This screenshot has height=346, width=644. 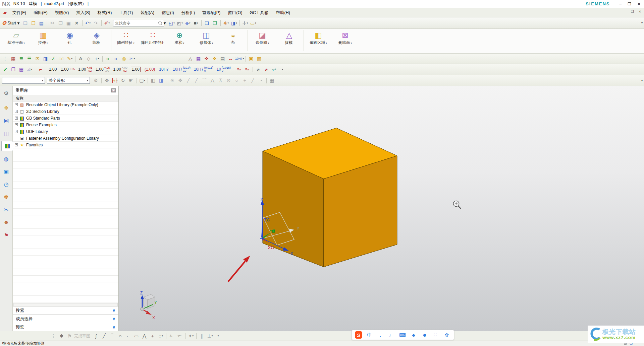 I want to click on hd3d-tools-icon: ▣, so click(x=6, y=171).